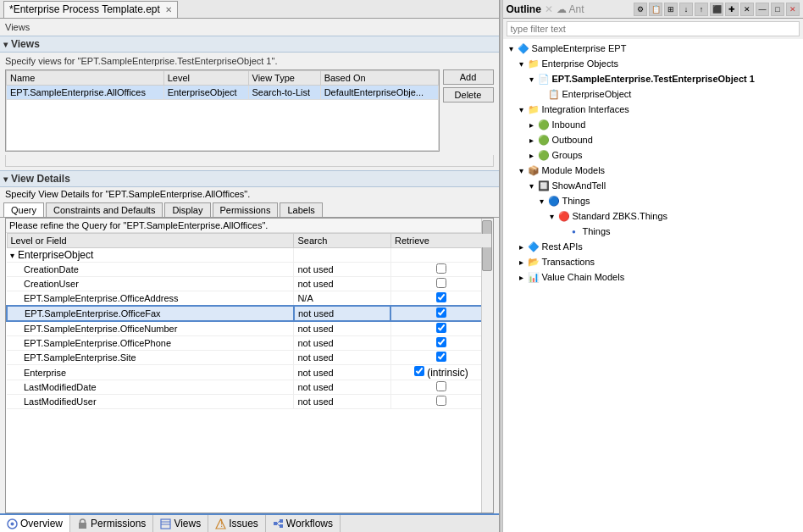  What do you see at coordinates (654, 125) in the screenshot?
I see `tree-item-inbound: 🟢 Inbound` at bounding box center [654, 125].